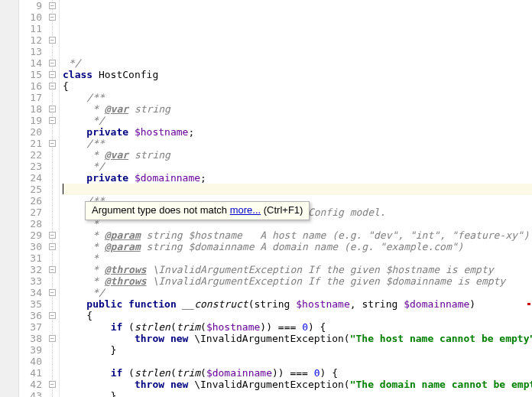  Describe the element at coordinates (31, 63) in the screenshot. I see `line-number: 14` at that location.